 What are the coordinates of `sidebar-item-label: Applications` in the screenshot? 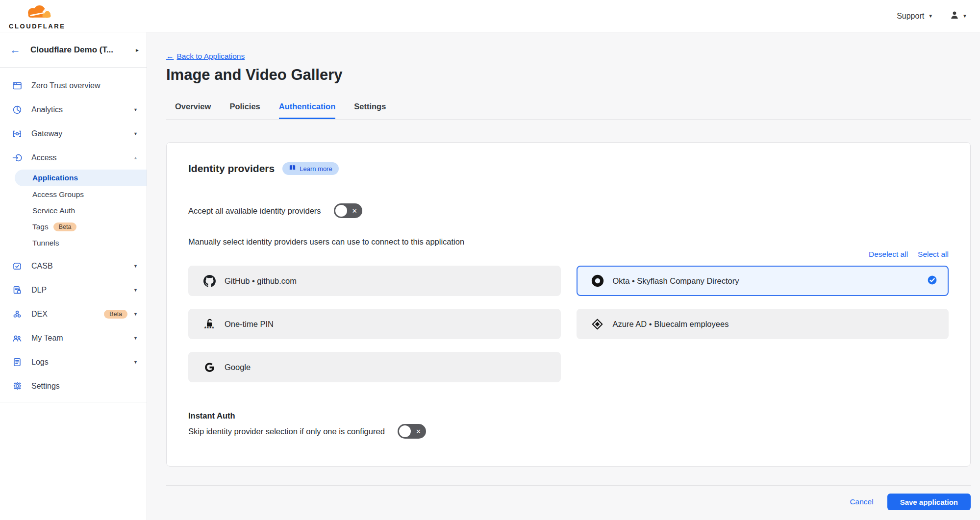 It's located at (55, 178).